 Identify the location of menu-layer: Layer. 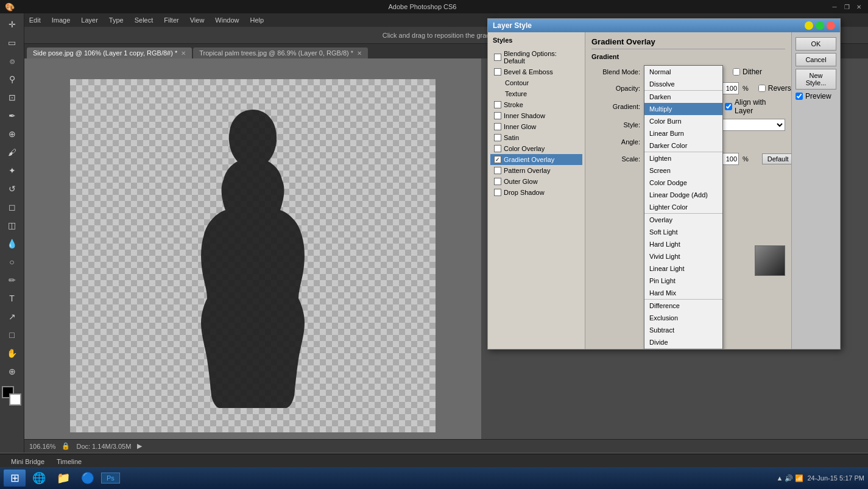
(90, 20).